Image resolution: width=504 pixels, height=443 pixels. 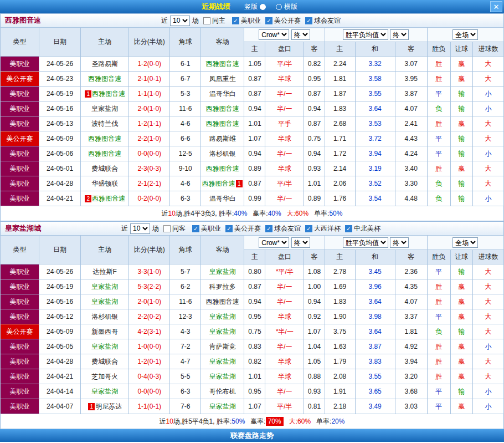 I want to click on team-name-link: 肯萨斯竞, so click(x=223, y=347).